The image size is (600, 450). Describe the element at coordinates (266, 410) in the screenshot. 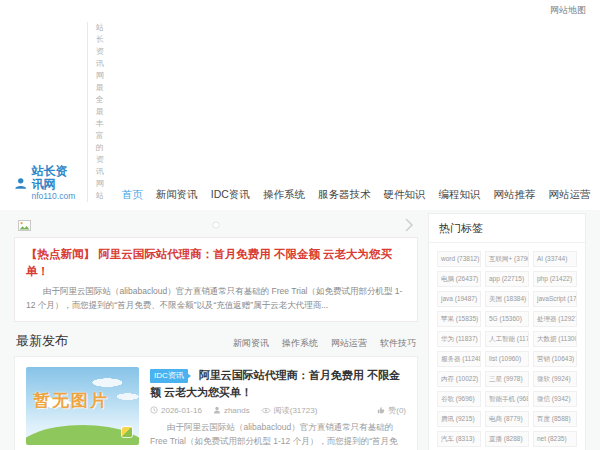

I see `eye-icon` at that location.